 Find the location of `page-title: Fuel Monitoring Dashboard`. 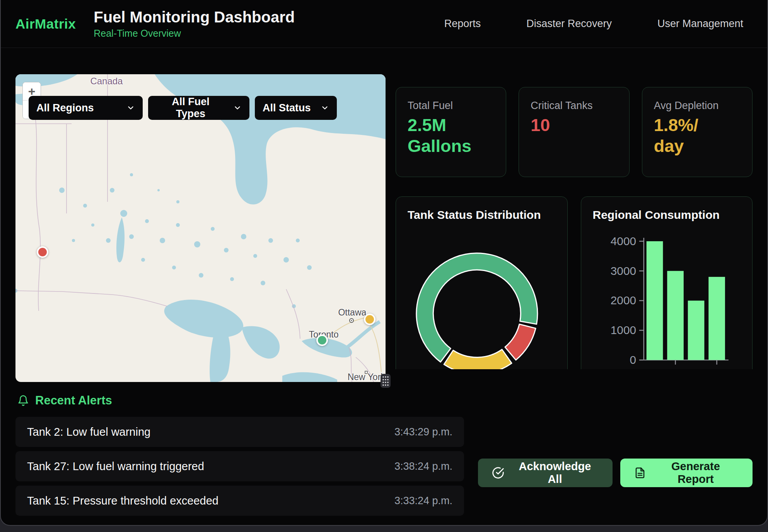

page-title: Fuel Monitoring Dashboard is located at coordinates (194, 17).